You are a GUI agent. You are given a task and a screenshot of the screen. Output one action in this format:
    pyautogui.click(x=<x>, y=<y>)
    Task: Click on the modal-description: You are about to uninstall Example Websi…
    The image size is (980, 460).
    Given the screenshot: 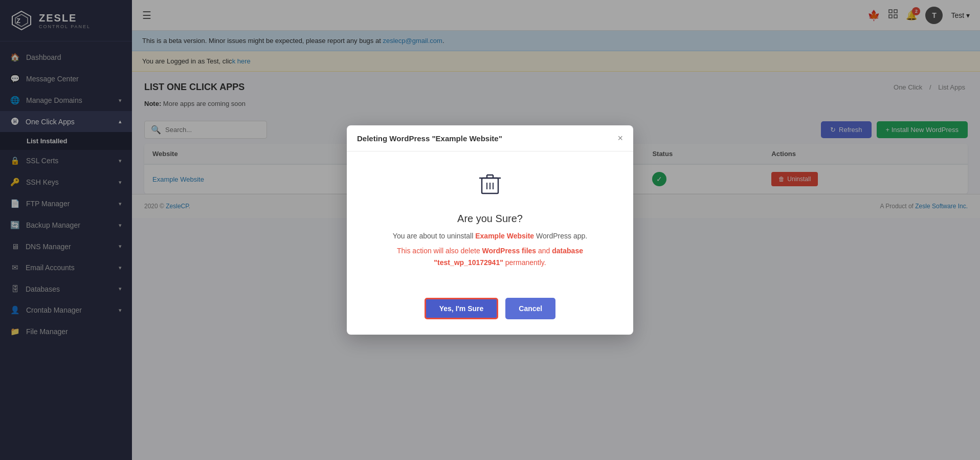 What is the action you would take?
    pyautogui.click(x=490, y=236)
    